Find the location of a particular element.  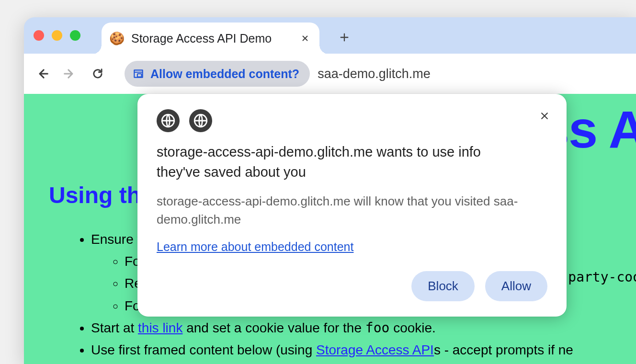

window-maximize-button is located at coordinates (75, 35).